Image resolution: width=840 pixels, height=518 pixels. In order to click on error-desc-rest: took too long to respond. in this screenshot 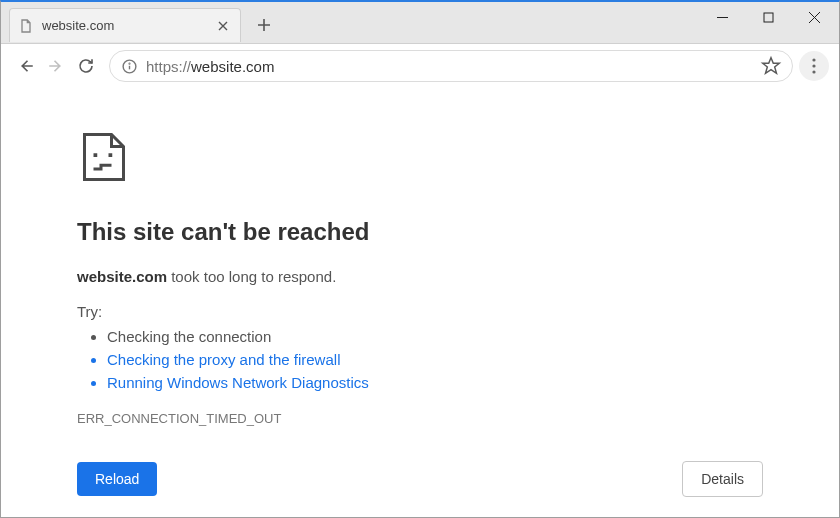, I will do `click(252, 276)`.